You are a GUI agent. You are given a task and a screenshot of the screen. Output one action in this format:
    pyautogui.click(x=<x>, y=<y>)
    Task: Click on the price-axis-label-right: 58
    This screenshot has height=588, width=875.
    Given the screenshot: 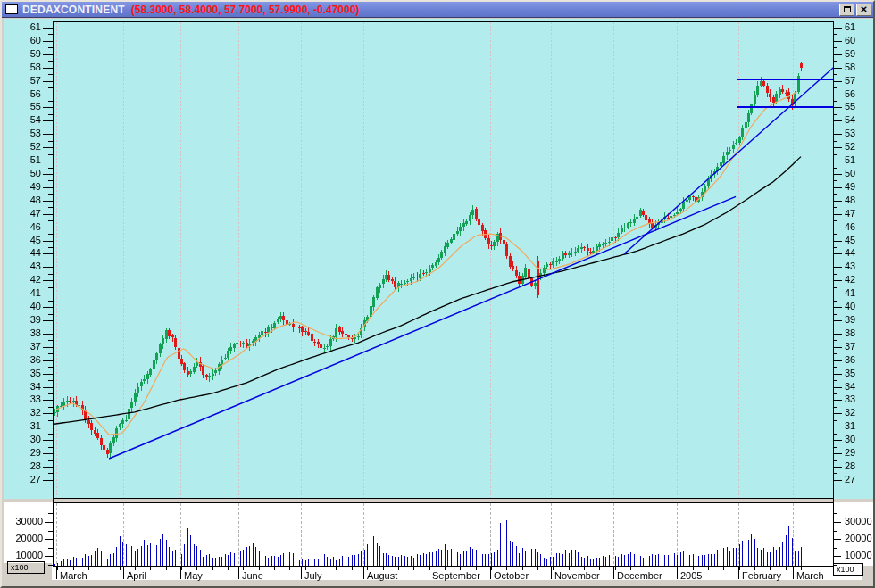 What is the action you would take?
    pyautogui.click(x=859, y=68)
    